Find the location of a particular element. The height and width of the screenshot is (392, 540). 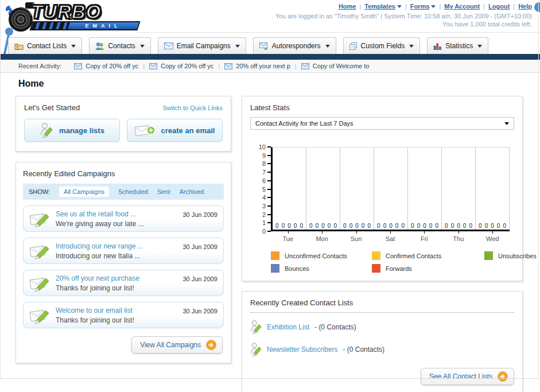

campaign-title-link: See us at the retail food ... is located at coordinates (100, 214).